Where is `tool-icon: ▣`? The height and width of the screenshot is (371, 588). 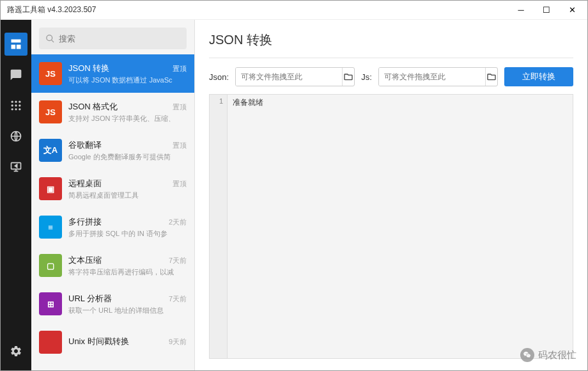 tool-icon: ▣ is located at coordinates (50, 189).